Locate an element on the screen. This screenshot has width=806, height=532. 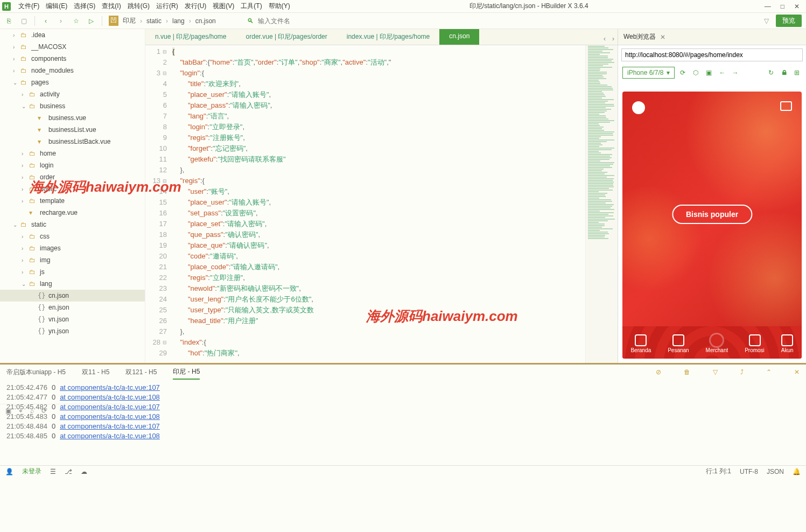
star-icon: ☆ is located at coordinates (76, 21).